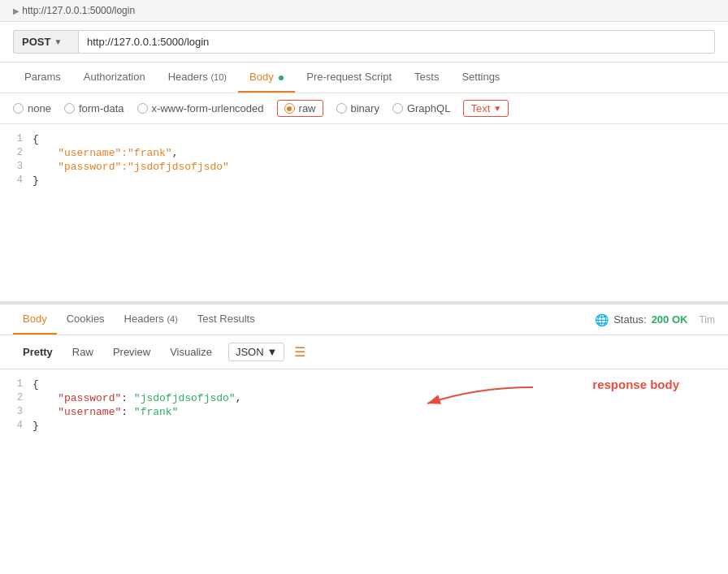 The height and width of the screenshot is (574, 728). What do you see at coordinates (364, 412) in the screenshot?
I see `resp-code-line-3: 3 "username": "frank"` at bounding box center [364, 412].